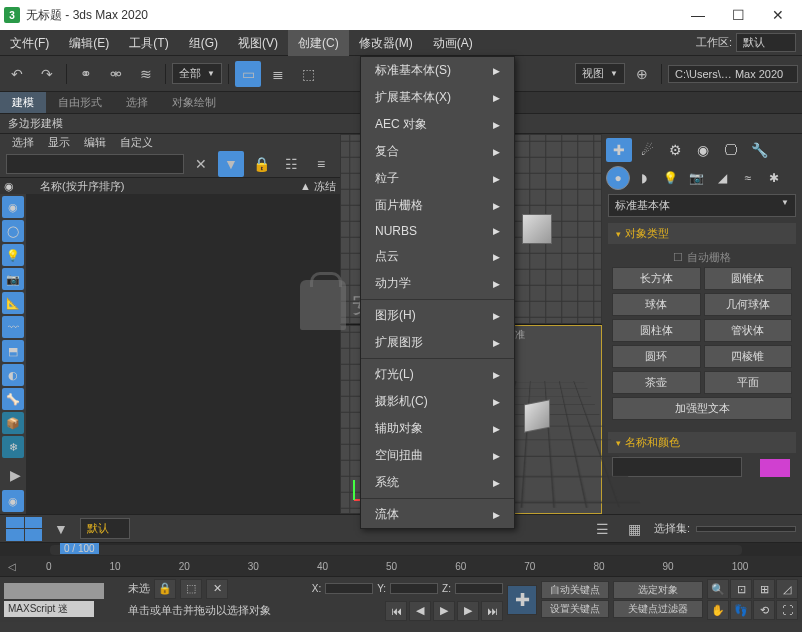  Describe the element at coordinates (95, 164) in the screenshot. I see `search-input` at that location.